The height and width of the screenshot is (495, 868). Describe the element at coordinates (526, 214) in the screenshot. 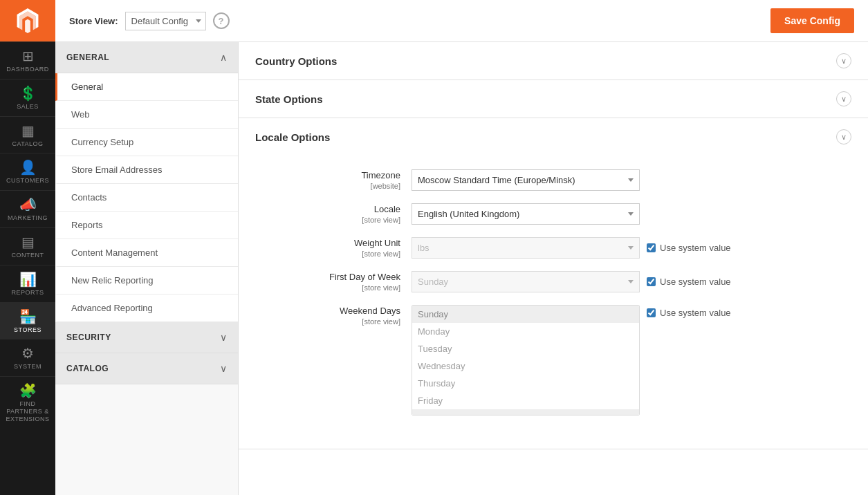

I see `locale-select: English (United Kingdom)` at that location.